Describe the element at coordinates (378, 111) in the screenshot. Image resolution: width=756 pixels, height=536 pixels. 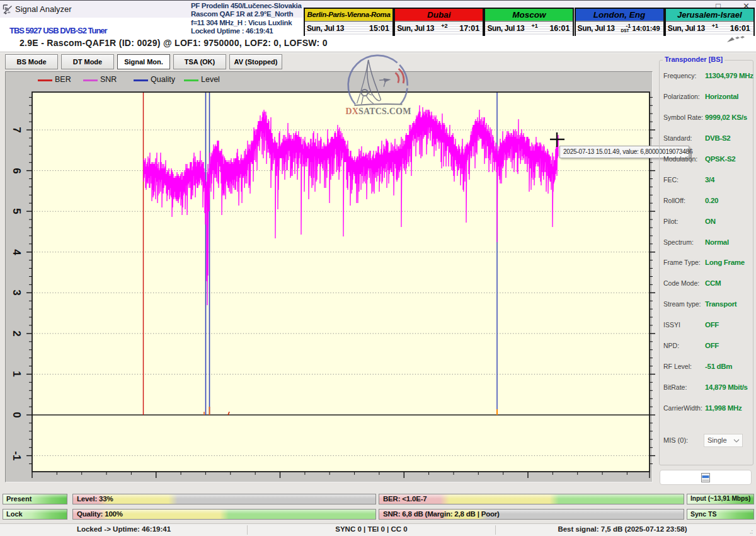
I see `svg-text: DXSATCS.COM` at that location.